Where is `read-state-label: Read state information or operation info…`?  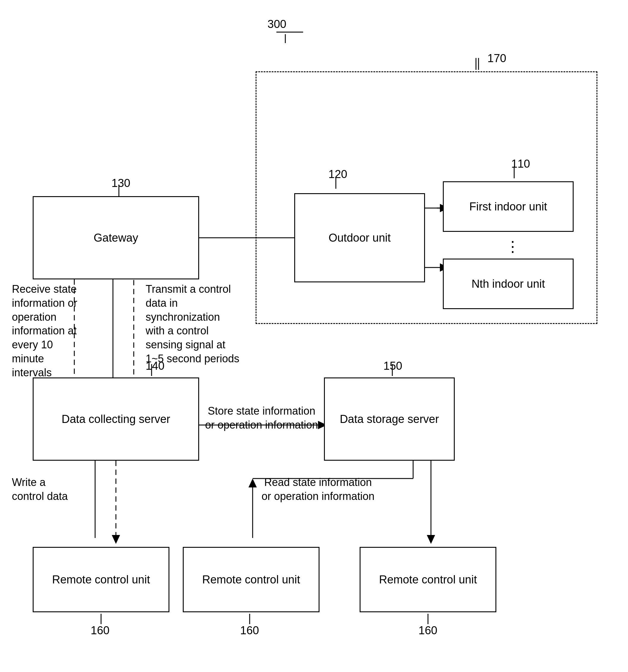
read-state-label: Read state information or operation info… is located at coordinates (318, 489).